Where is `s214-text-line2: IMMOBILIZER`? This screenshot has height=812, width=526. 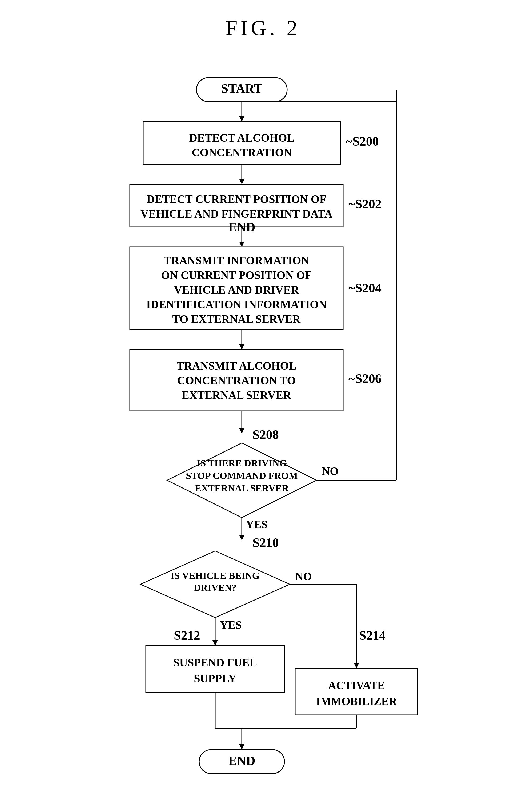
s214-text-line2: IMMOBILIZER is located at coordinates (356, 701).